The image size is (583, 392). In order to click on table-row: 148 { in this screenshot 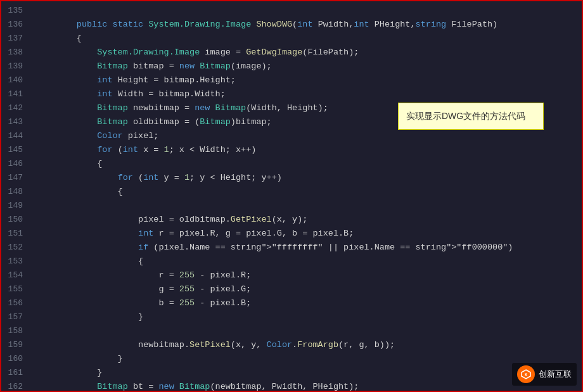, I will do `click(292, 192)`.